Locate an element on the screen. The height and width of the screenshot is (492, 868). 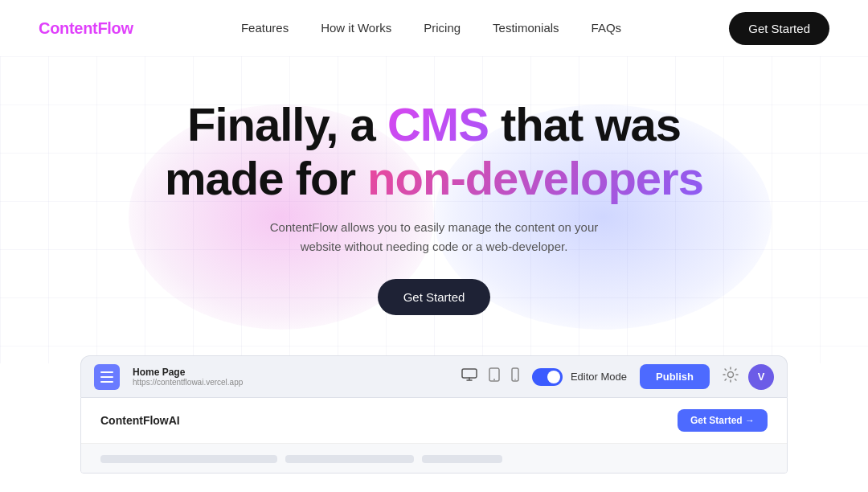
hero-subtitle-line2: website without needing code or a web-de… is located at coordinates (434, 246).